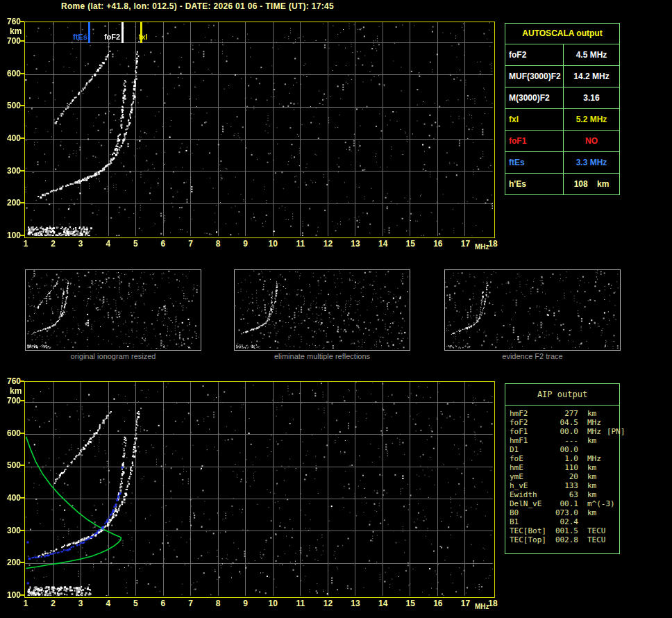  I want to click on aip-row-value: 001.5, so click(564, 531).